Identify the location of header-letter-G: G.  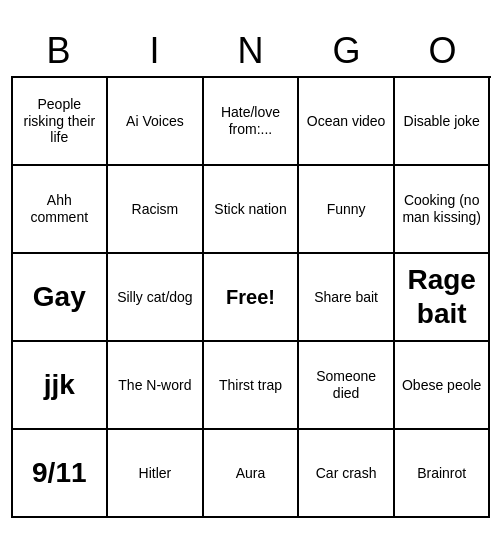
(347, 51).